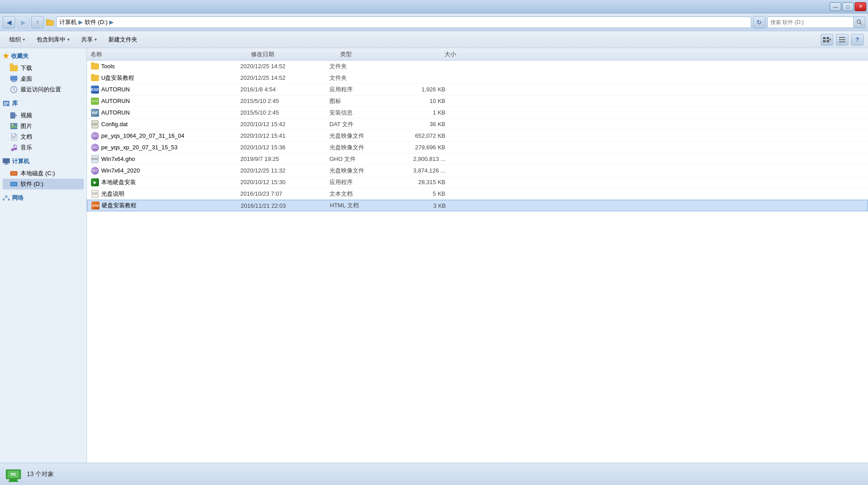 Image resolution: width=868 pixels, height=485 pixels. Describe the element at coordinates (860, 7) in the screenshot. I see `close-button: ✕` at that location.